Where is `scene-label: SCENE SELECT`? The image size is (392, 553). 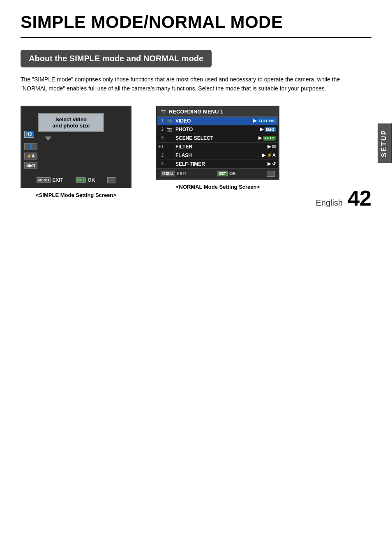
scene-label: SCENE SELECT is located at coordinates (216, 138).